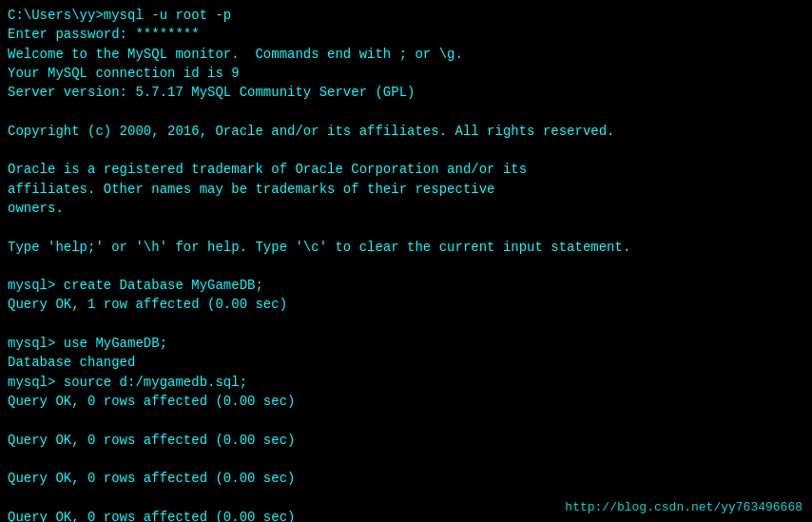 The width and height of the screenshot is (812, 522). What do you see at coordinates (406, 304) in the screenshot?
I see `terminal-line: Query OK, 1 row affected (0.00 sec)` at bounding box center [406, 304].